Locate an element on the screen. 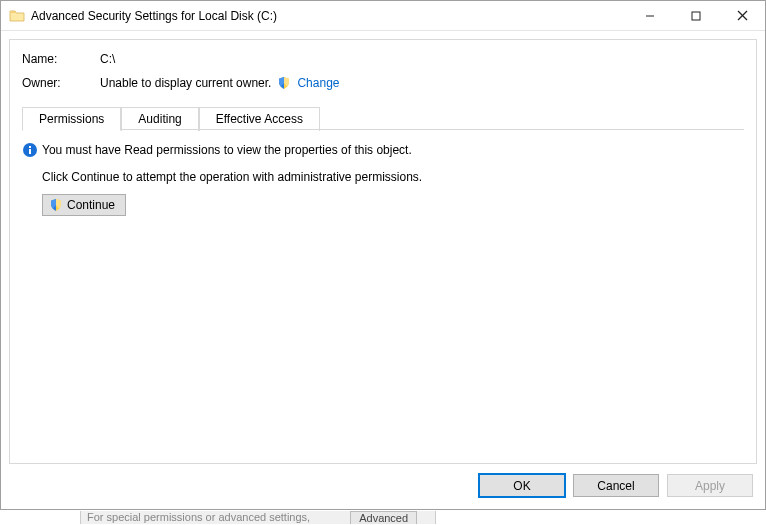 The image size is (766, 525). continue-button: Continue is located at coordinates (84, 205).